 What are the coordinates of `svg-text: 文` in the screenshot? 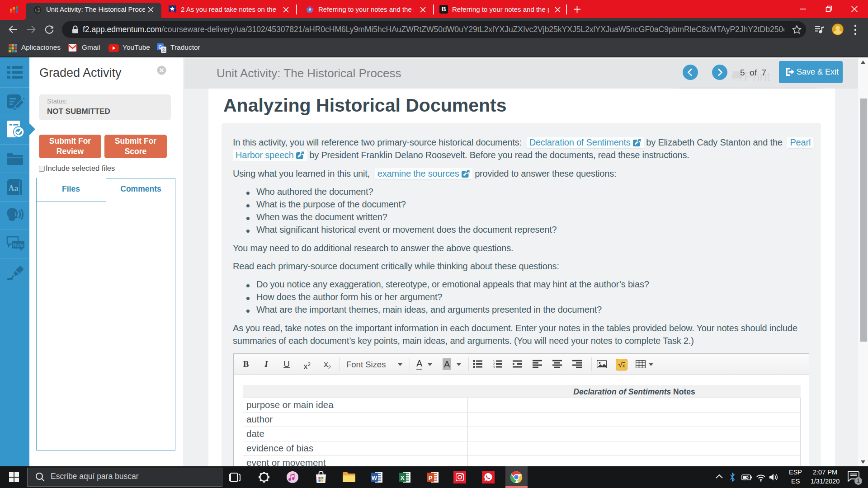 It's located at (164, 50).